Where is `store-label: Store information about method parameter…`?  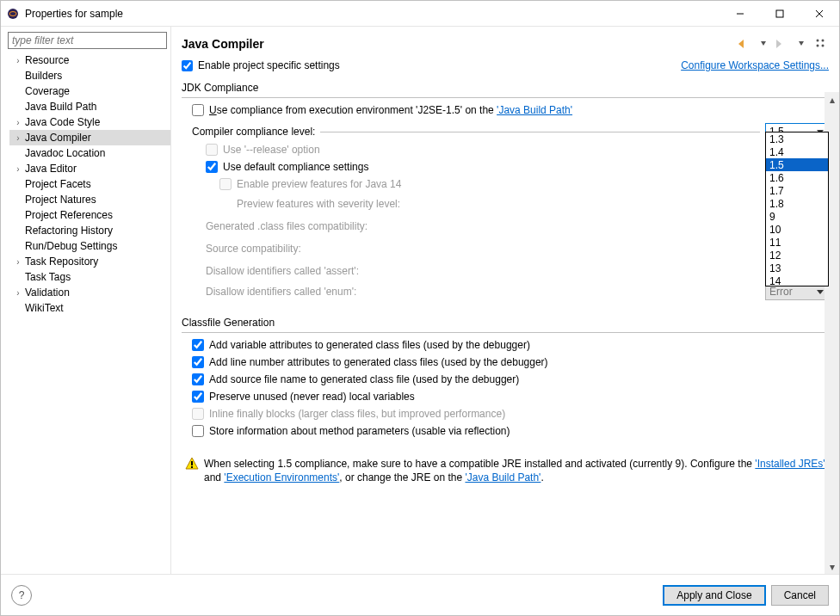
store-label: Store information about method parameter… is located at coordinates (519, 431).